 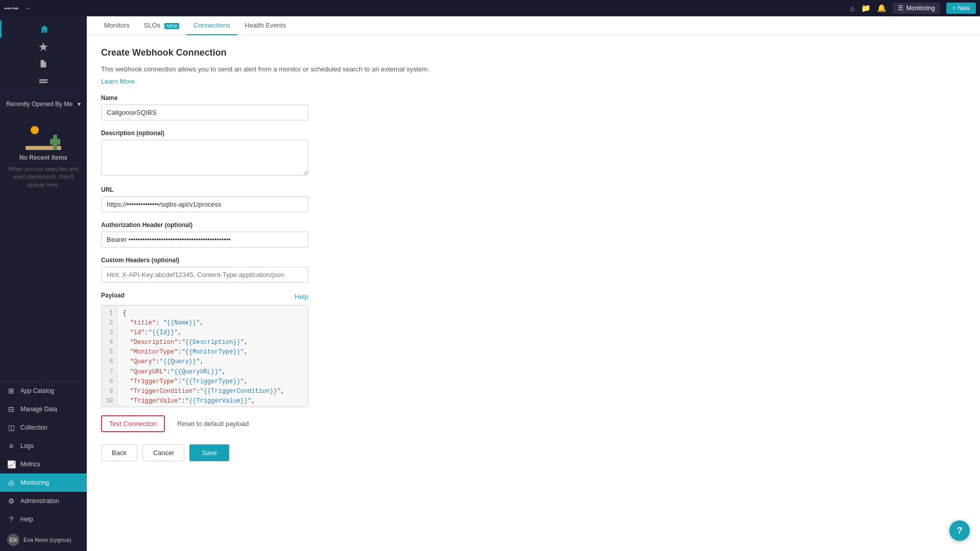 I want to click on cactus-icon, so click(x=55, y=142).